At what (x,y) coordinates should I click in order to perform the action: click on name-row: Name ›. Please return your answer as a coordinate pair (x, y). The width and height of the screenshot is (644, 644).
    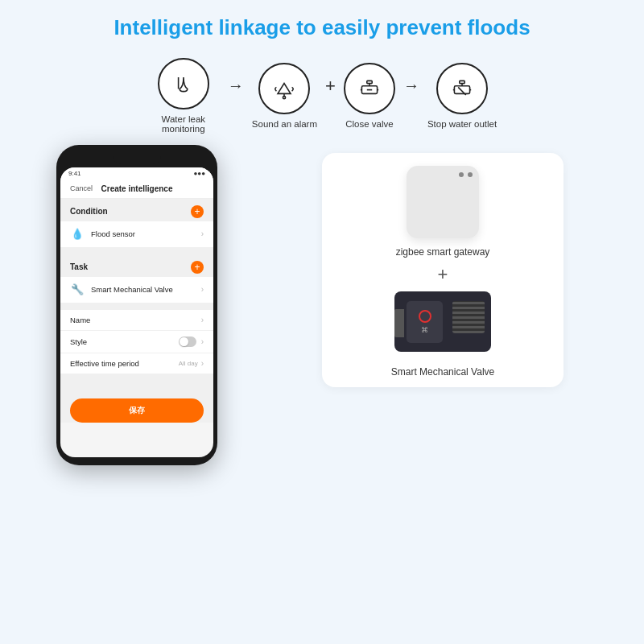
    Looking at the image, I should click on (137, 320).